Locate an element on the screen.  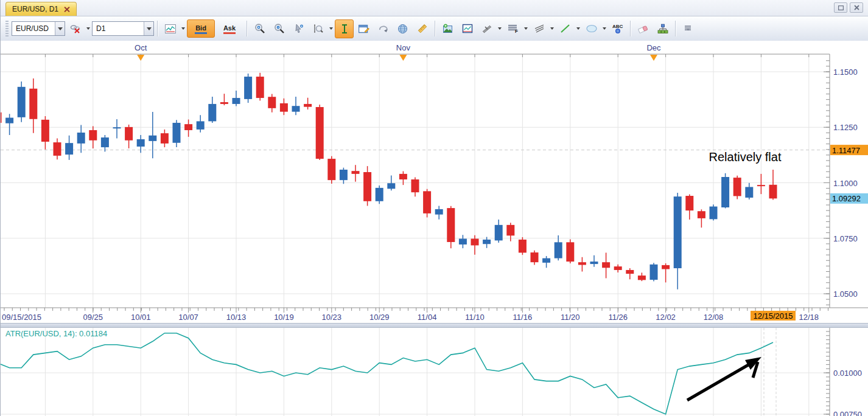
toolbar-grip is located at coordinates (7, 29).